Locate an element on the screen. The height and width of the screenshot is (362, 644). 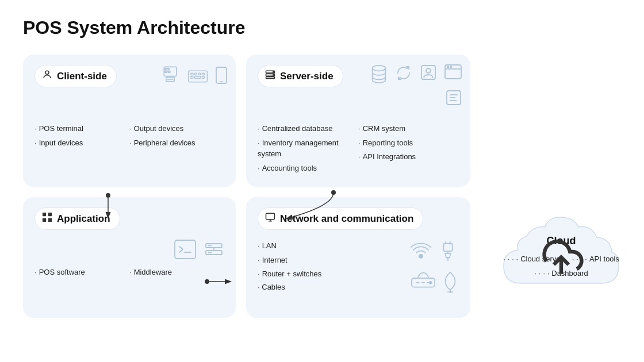
internet-item: Internet is located at coordinates (334, 260).